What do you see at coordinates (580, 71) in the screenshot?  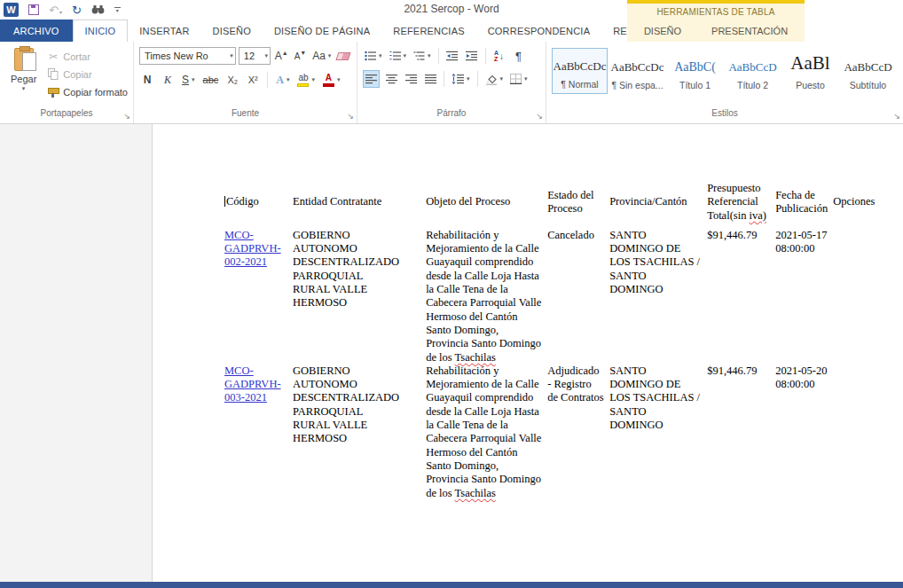 I see `style-normal: AaBbCcDc ¶ Normal` at bounding box center [580, 71].